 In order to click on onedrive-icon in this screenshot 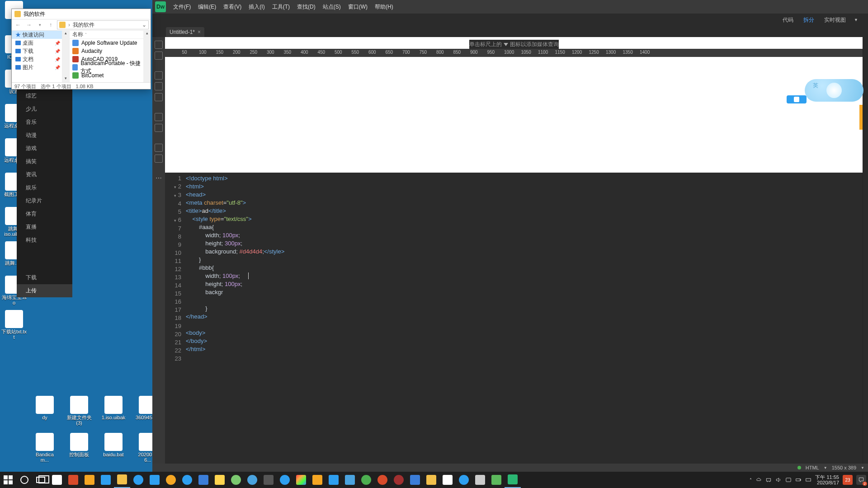, I will do `click(759, 480)`.